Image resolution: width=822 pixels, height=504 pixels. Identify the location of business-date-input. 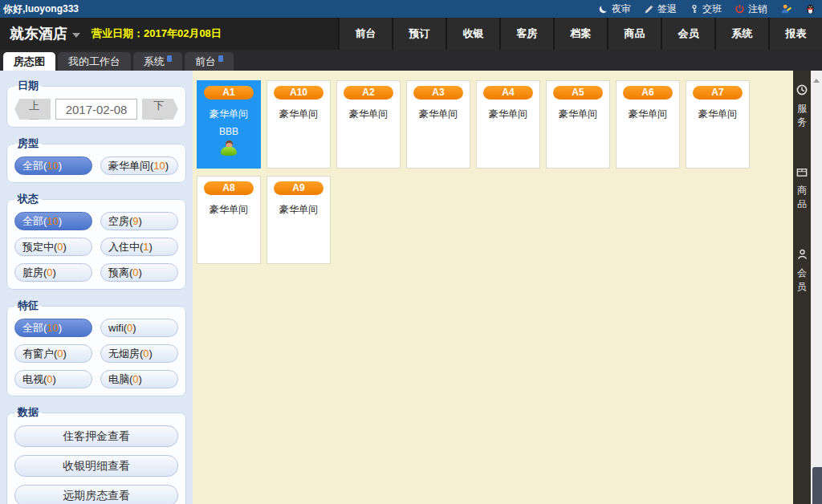
(96, 109).